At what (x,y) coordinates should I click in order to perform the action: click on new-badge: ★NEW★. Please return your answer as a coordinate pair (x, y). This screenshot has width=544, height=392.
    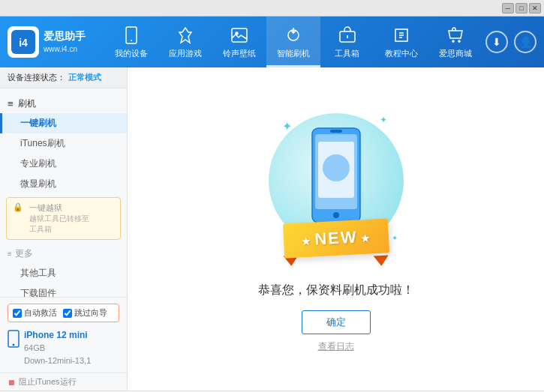
    Looking at the image, I should click on (335, 238).